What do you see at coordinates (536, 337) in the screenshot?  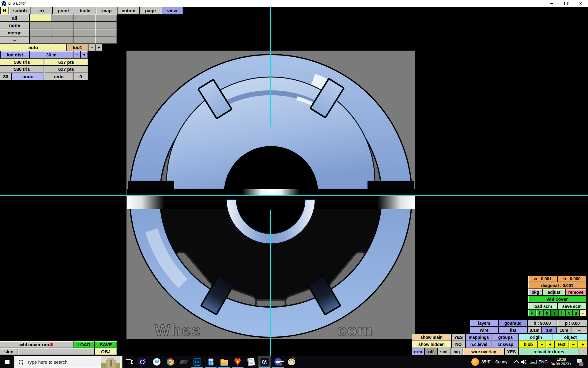 I see `origin-button: origin` at bounding box center [536, 337].